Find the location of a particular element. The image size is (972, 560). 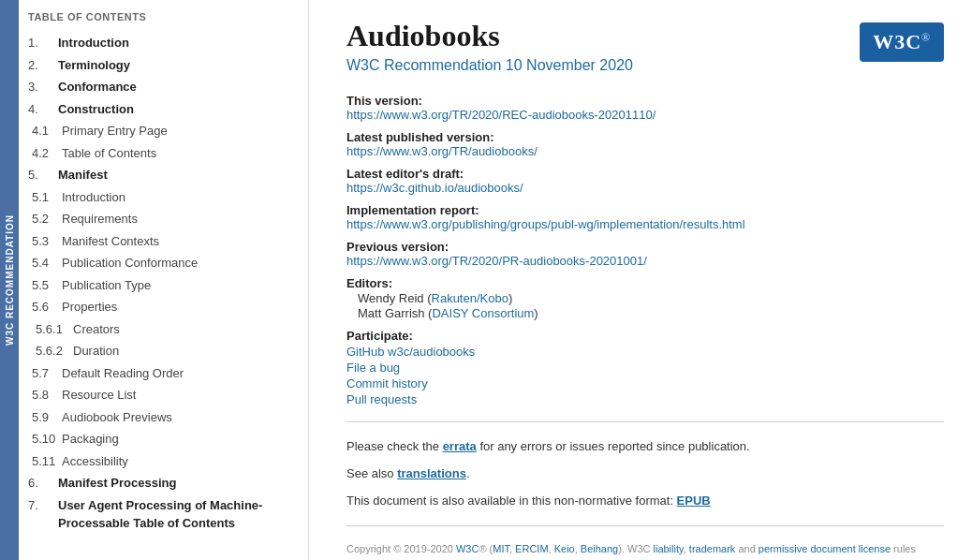

impl-report-section: Implementation report: https://www.w3.or… is located at coordinates (645, 217).